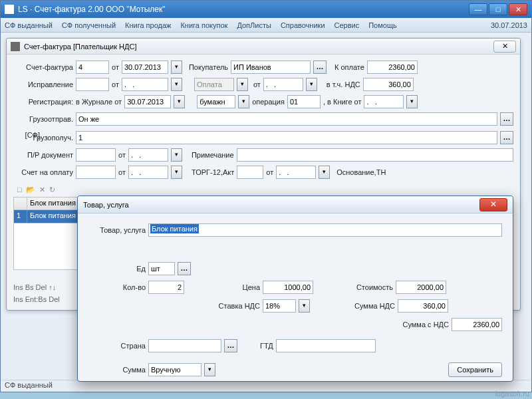 This screenshot has height=399, width=532. What do you see at coordinates (283, 84) in the screenshot?
I see `pay-date-input` at bounding box center [283, 84].